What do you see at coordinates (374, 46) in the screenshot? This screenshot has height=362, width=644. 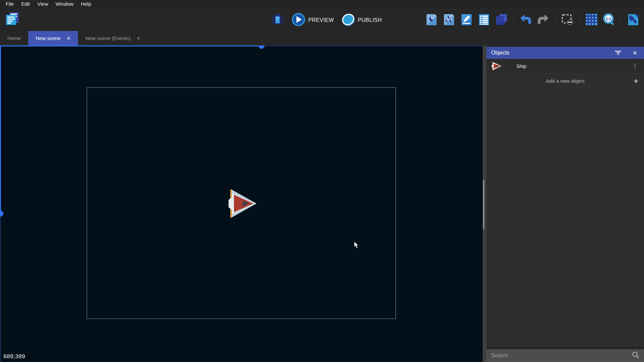 I see `canvas-hscroll-track-rest` at bounding box center [374, 46].